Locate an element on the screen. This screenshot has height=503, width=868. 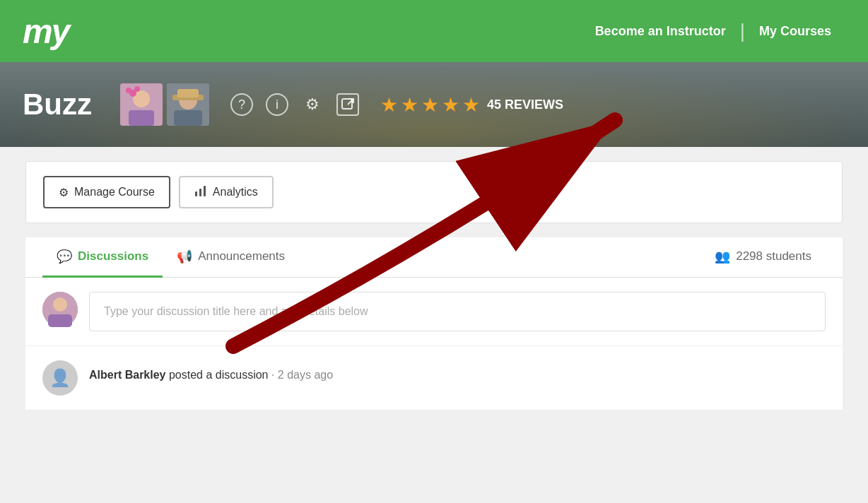
current-user-avatar is located at coordinates (60, 309).